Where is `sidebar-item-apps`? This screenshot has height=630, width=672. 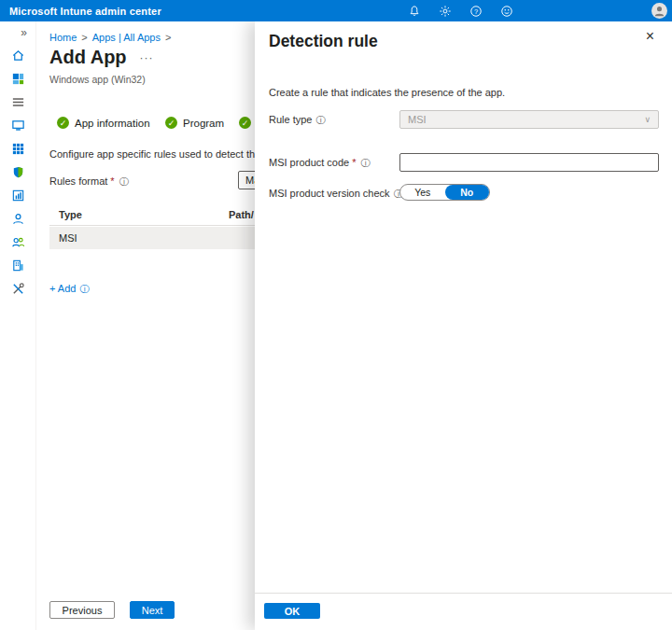 sidebar-item-apps is located at coordinates (18, 149).